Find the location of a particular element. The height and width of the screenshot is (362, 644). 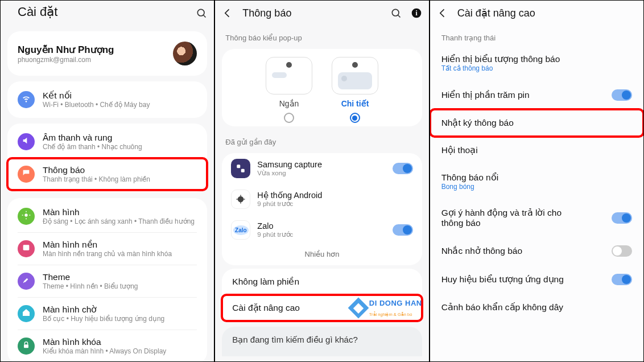

header: Cài đặt is located at coordinates (107, 13).